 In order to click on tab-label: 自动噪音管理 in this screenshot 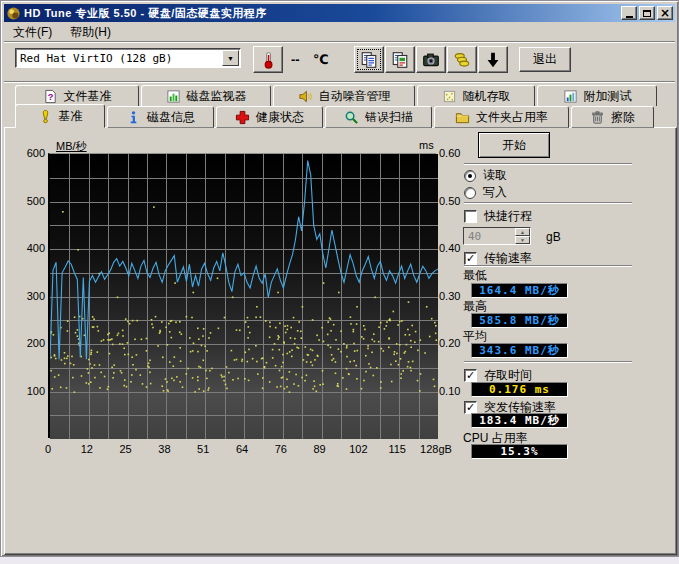, I will do `click(355, 96)`.